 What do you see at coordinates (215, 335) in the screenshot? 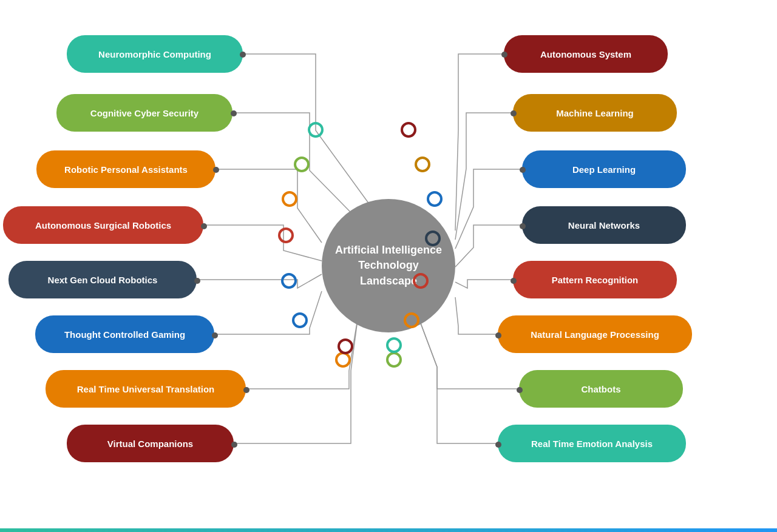
I see `dot-gaming` at bounding box center [215, 335].